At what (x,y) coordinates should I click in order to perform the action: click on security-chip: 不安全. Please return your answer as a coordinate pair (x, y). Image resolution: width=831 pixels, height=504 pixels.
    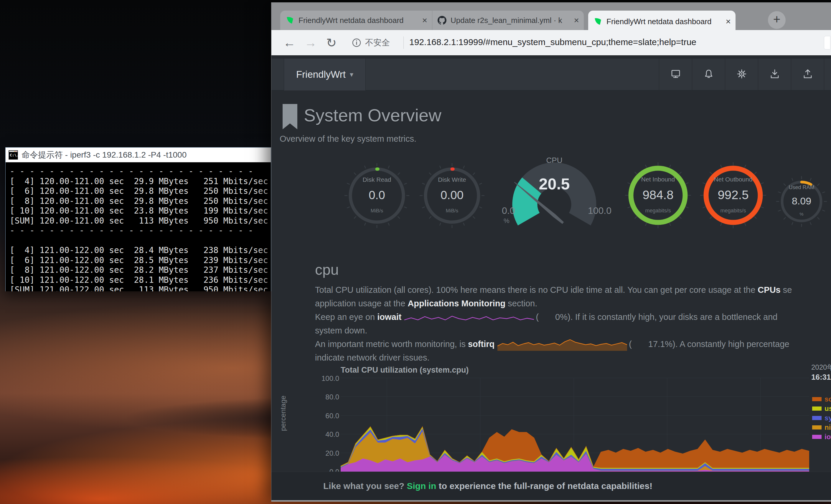
    Looking at the image, I should click on (378, 42).